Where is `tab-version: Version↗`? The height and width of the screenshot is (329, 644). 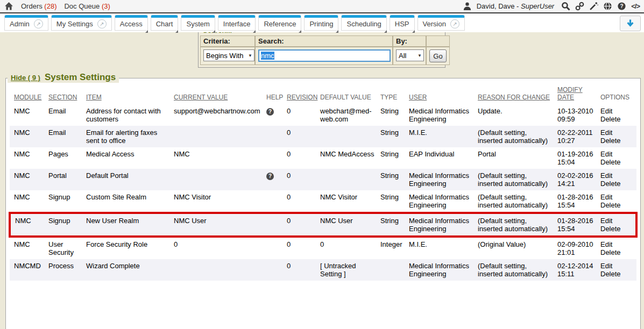
tab-version: Version↗ is located at coordinates (441, 23).